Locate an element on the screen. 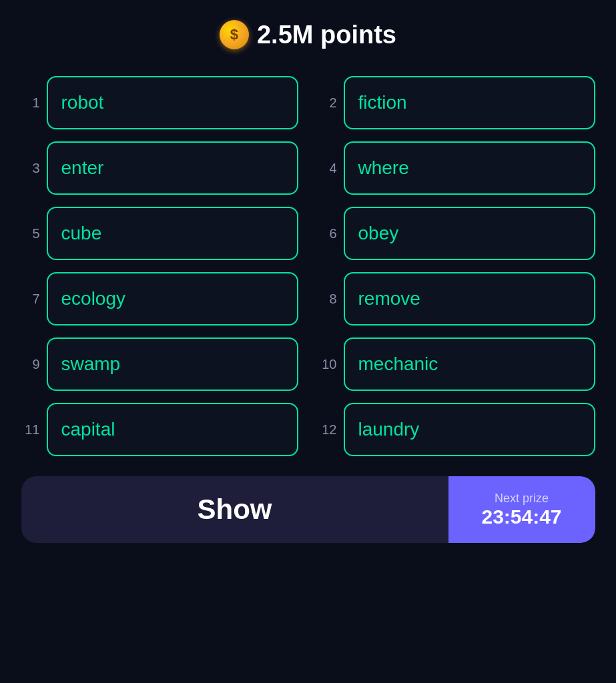  word-box: mechanic is located at coordinates (470, 364).